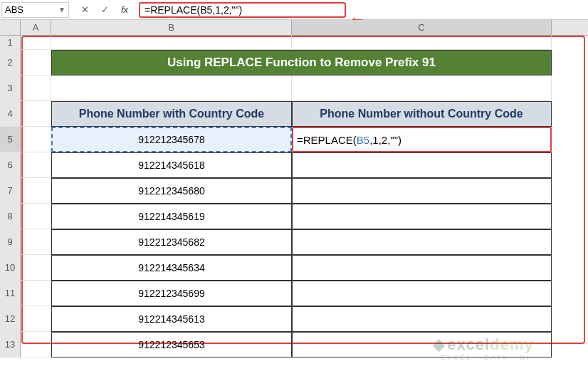 The width and height of the screenshot is (588, 381). I want to click on cell-B1, so click(172, 43).